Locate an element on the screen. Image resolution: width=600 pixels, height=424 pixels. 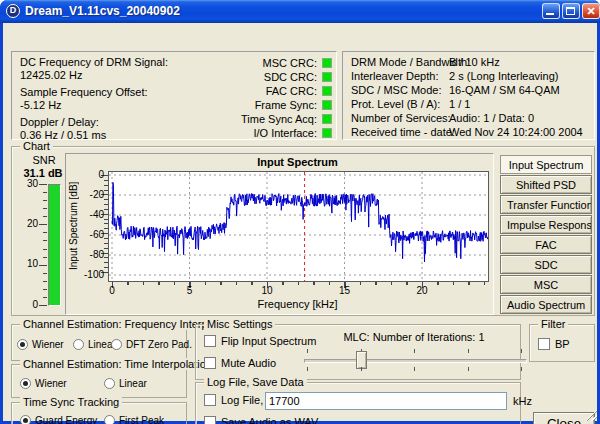
radio-time-wiener: Wiener is located at coordinates (44, 384).